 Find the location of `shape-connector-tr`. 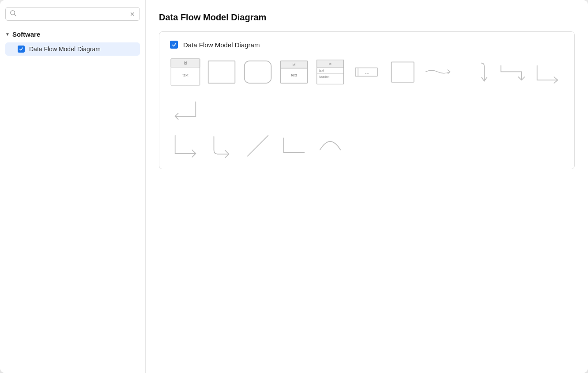

shape-connector-tr is located at coordinates (475, 72).